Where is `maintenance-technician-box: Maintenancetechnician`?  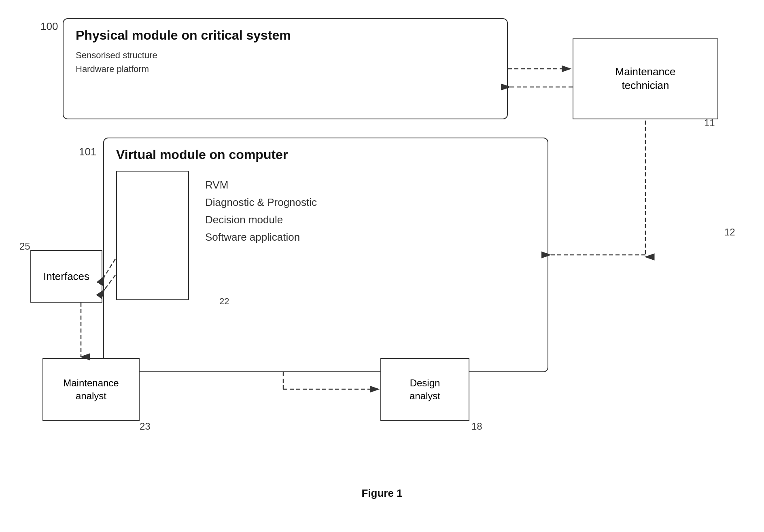
maintenance-technician-box: Maintenancetechnician is located at coordinates (645, 79).